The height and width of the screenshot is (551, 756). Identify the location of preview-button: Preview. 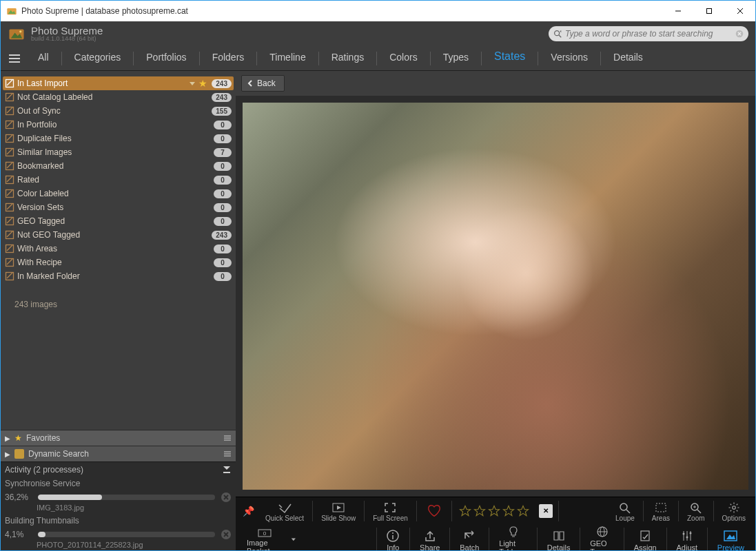
(731, 537).